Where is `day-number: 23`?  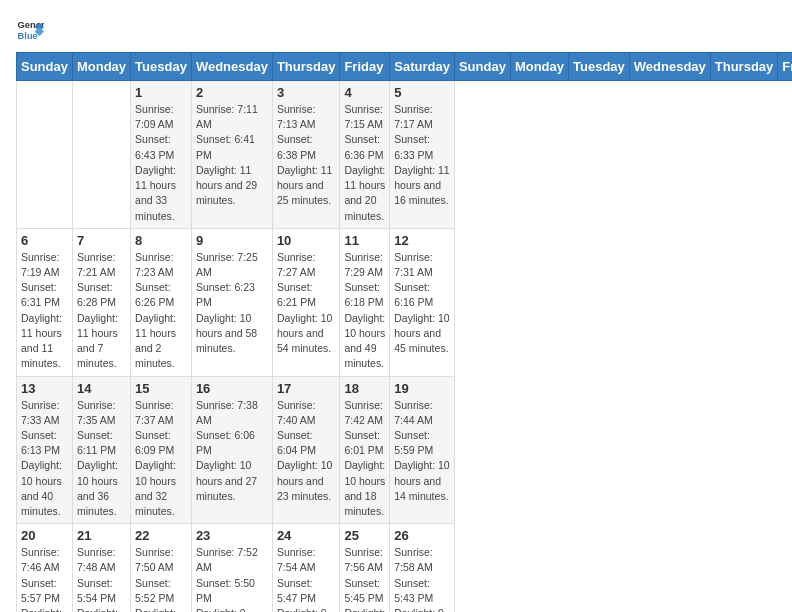 day-number: 23 is located at coordinates (232, 536).